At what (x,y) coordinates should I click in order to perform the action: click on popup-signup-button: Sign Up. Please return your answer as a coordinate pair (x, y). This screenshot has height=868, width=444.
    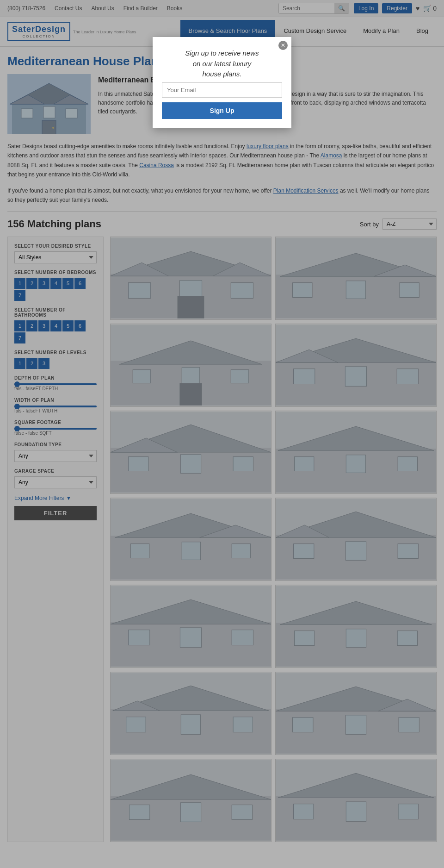
    Looking at the image, I should click on (222, 111).